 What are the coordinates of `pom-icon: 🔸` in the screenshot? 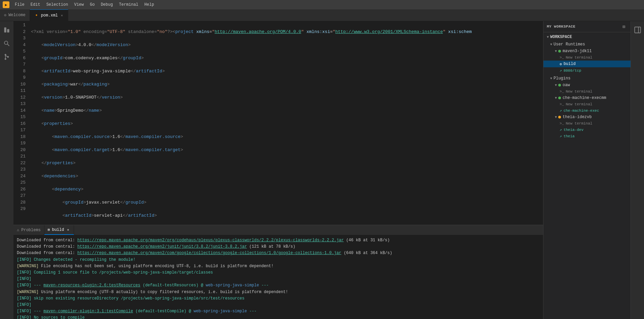 It's located at (36, 15).